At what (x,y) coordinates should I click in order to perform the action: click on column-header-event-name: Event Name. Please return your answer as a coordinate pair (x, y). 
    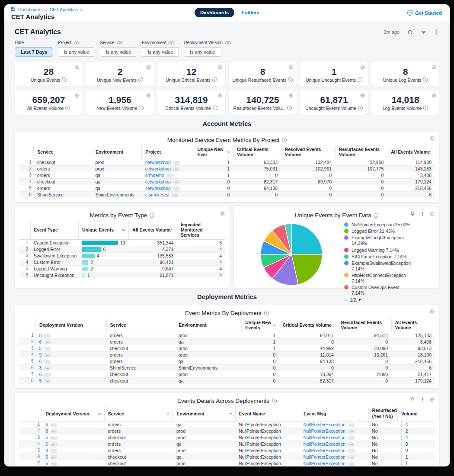
    Looking at the image, I should click on (267, 414).